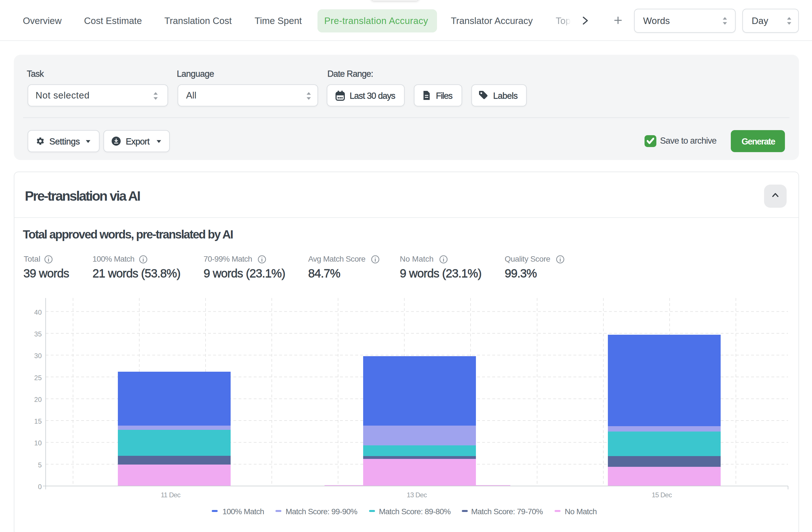 Image resolution: width=812 pixels, height=532 pixels. What do you see at coordinates (38, 400) in the screenshot?
I see `svg-text: 20` at bounding box center [38, 400].